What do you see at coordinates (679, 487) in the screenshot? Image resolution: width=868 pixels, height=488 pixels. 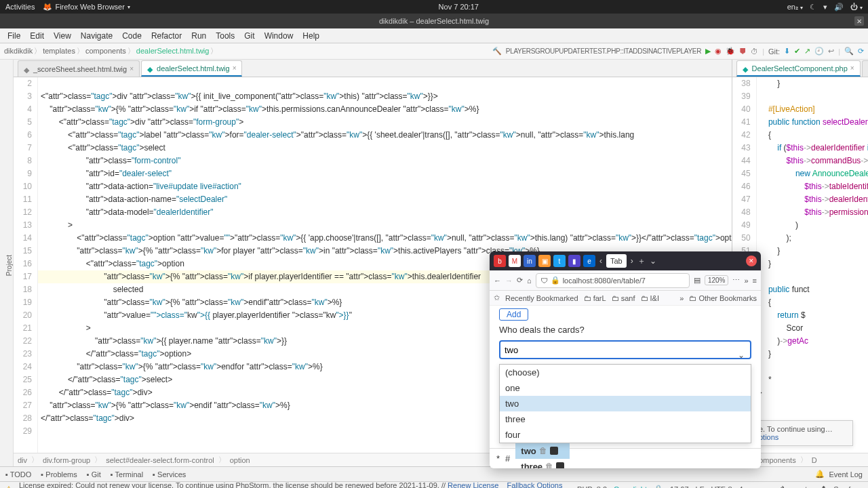 I see `status-caret-pos: 17:67` at bounding box center [679, 487].